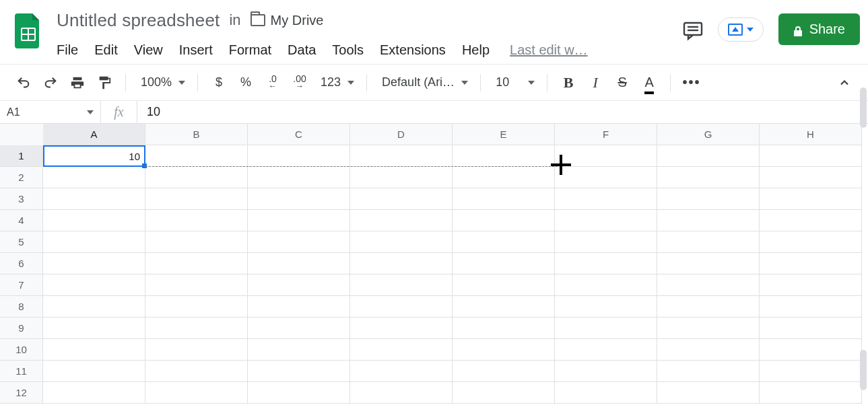  What do you see at coordinates (104, 83) in the screenshot?
I see `paint-format-button` at bounding box center [104, 83].